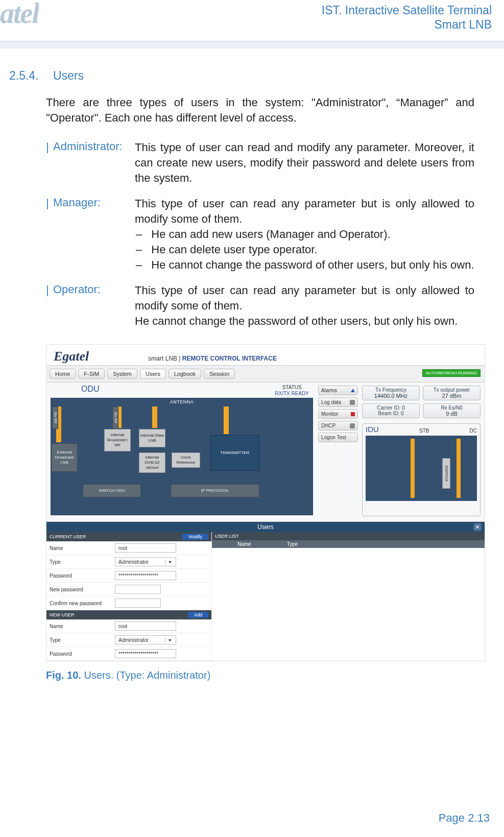  I want to click on chevron-down-icon, so click(170, 640).